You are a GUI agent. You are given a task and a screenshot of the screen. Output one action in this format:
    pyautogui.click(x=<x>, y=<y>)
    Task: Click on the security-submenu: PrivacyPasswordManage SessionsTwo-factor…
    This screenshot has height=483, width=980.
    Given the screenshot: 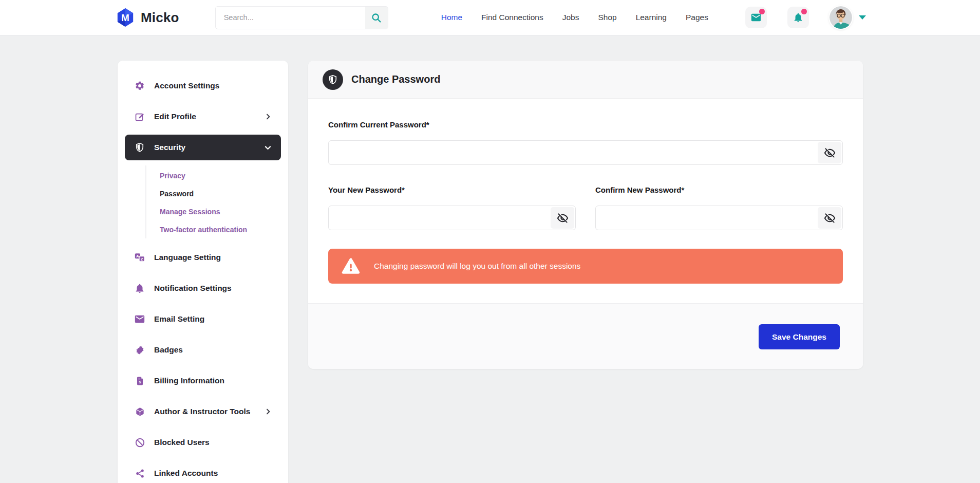 What is the action you would take?
    pyautogui.click(x=213, y=202)
    